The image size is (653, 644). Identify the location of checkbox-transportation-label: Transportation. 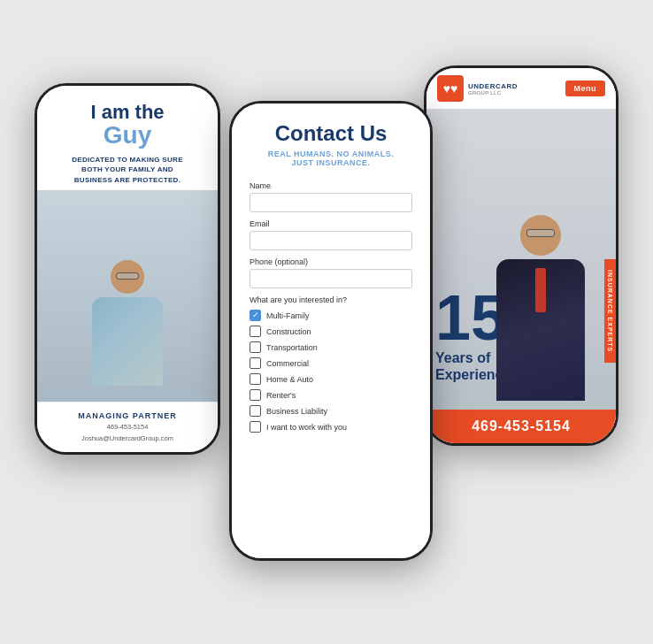
(292, 348).